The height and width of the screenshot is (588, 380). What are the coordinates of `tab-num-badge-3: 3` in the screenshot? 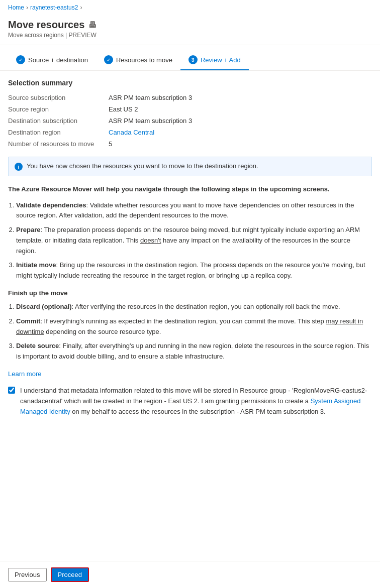 It's located at (193, 60).